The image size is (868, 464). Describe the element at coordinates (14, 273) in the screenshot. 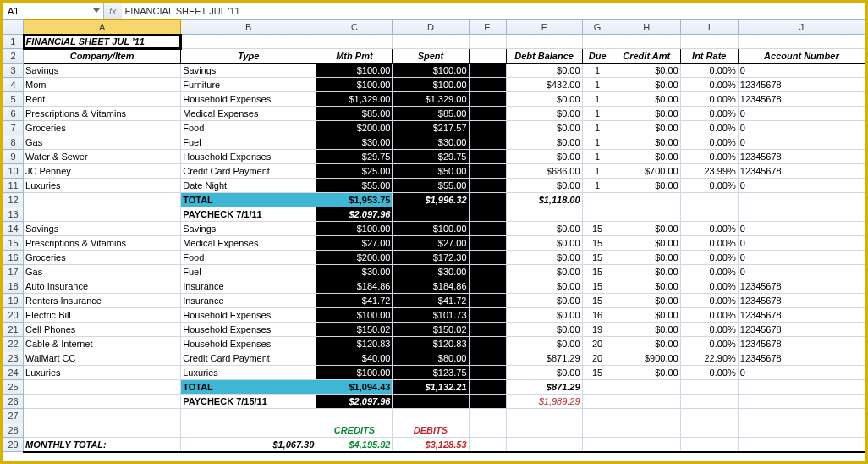

I see `row-header: 17` at that location.